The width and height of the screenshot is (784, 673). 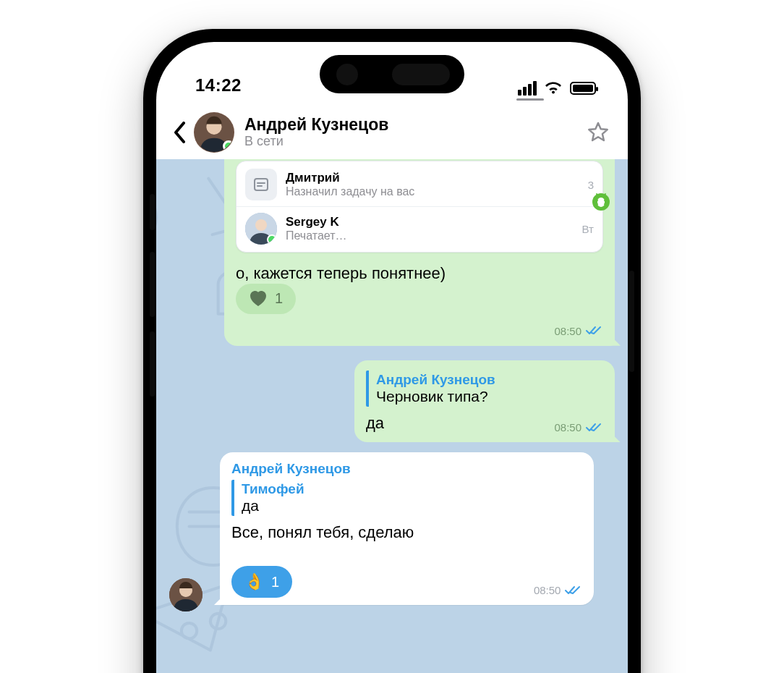 What do you see at coordinates (485, 402) in the screenshot?
I see `message-outgoing: Андрей Кузнецов Черновик типа? да 08:50` at bounding box center [485, 402].